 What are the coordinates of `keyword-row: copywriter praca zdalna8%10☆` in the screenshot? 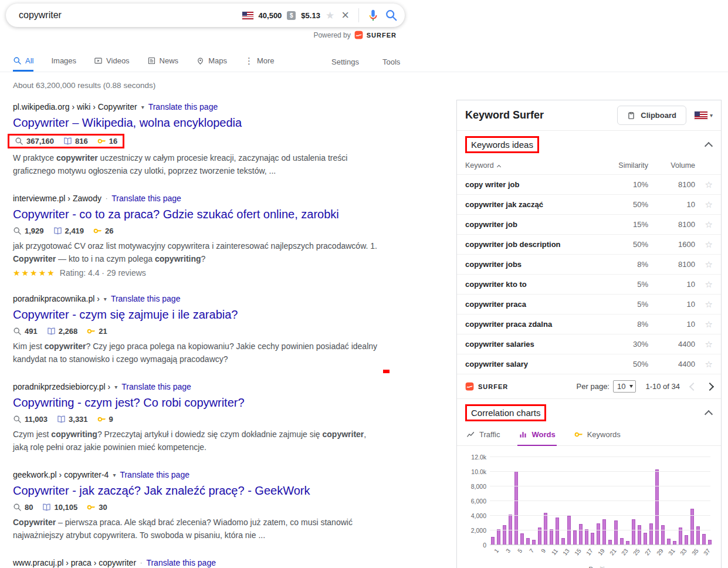 It's located at (589, 324).